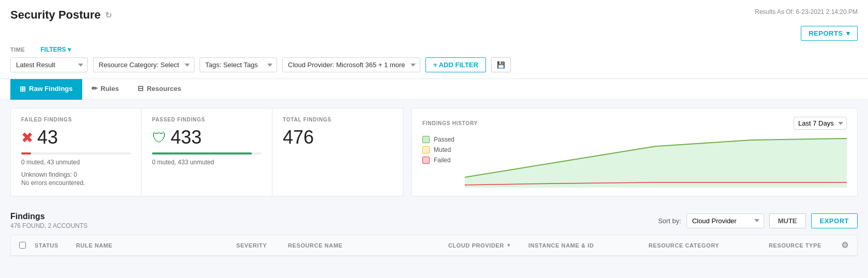 This screenshot has height=278, width=868. I want to click on legend-muted-label: Muted, so click(443, 150).